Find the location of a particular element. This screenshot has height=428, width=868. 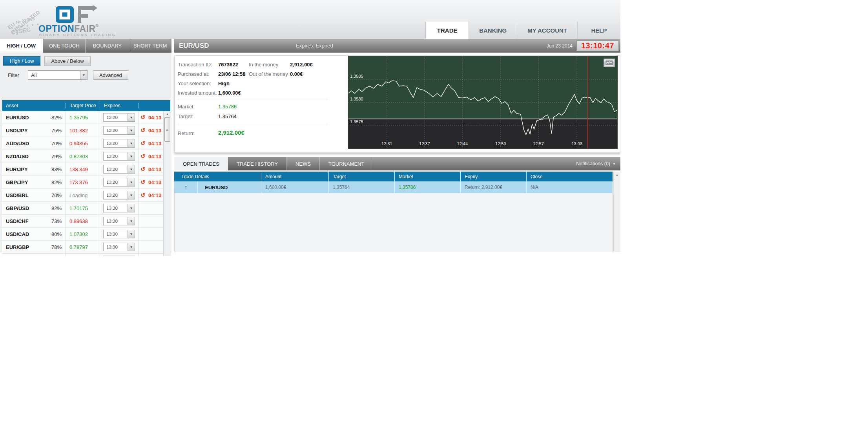

scrollbar-thumb: ≡ is located at coordinates (167, 130).